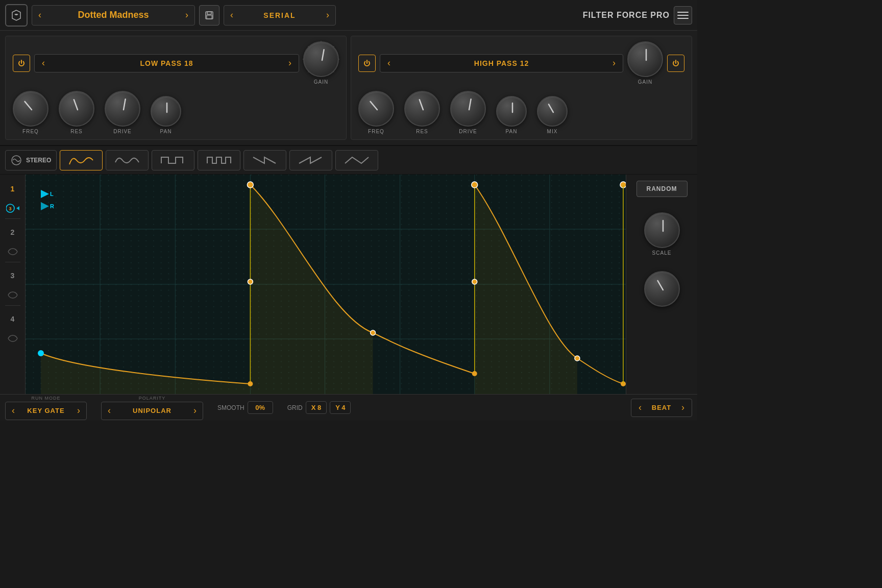  What do you see at coordinates (522, 88) in the screenshot?
I see `filter2-block: ‹ HIGH PASS 12 › GAIN` at bounding box center [522, 88].